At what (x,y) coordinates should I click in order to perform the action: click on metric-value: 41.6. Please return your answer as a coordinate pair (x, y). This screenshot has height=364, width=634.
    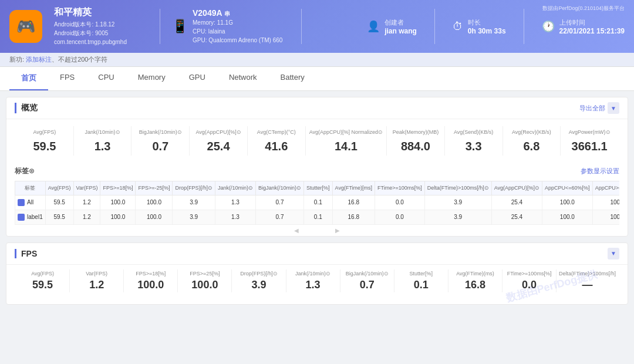
    Looking at the image, I should click on (276, 147).